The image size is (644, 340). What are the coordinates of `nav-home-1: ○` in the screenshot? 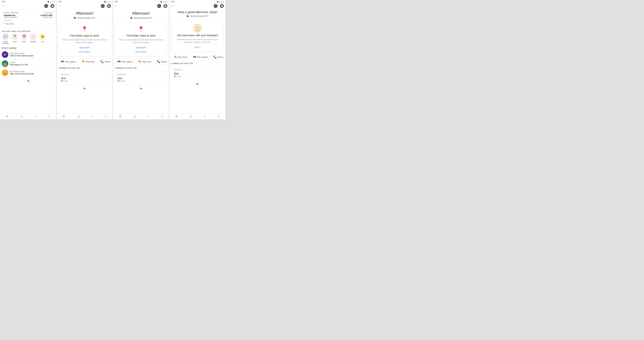 It's located at (36, 116).